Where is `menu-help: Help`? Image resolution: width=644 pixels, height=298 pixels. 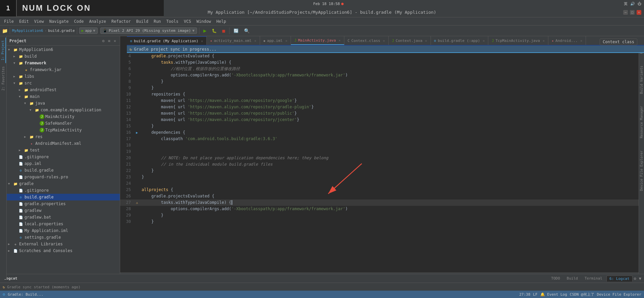 menu-help: Help is located at coordinates (221, 21).